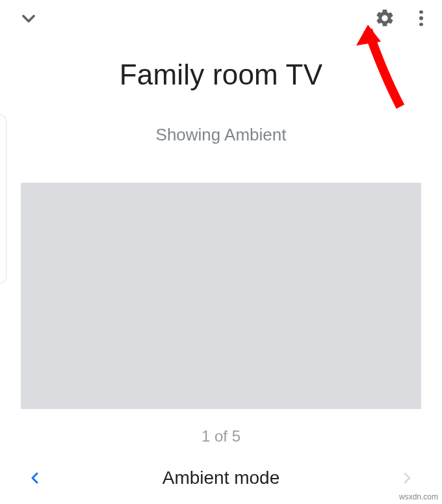 This screenshot has width=442, height=504. I want to click on mode-label: Ambient mode, so click(221, 478).